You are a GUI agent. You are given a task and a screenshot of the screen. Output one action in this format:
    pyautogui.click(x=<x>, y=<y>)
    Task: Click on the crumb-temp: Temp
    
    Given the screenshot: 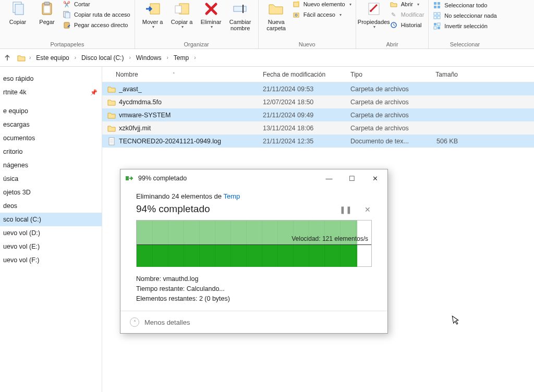 What is the action you would take?
    pyautogui.click(x=181, y=58)
    